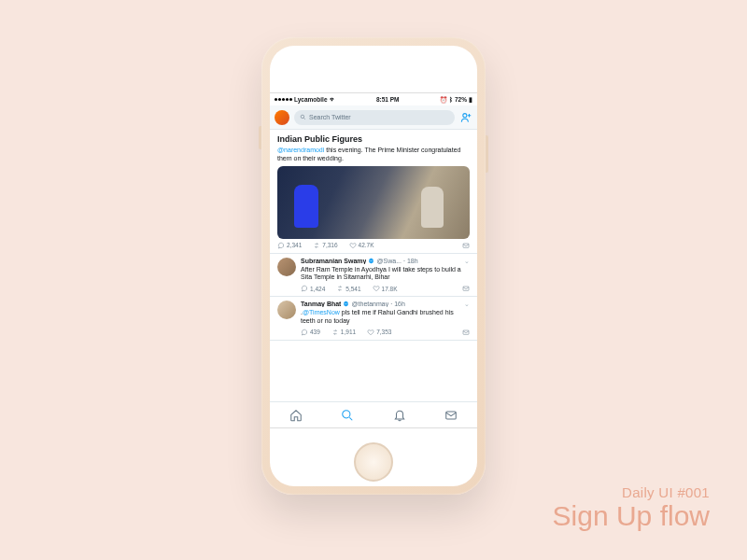 This screenshot has height=560, width=747. I want to click on nav-notifications, so click(400, 414).